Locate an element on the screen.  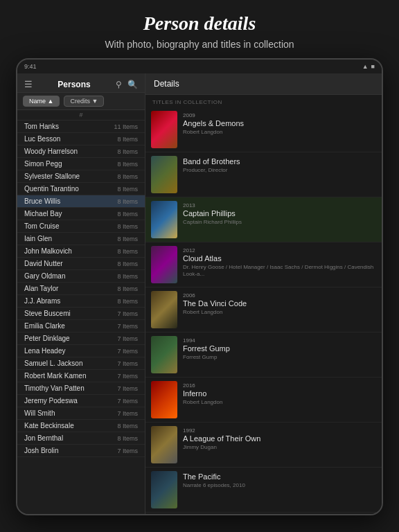
title-row: 2012Cloud AtlasDr. Henry Goose / Hotel M… is located at coordinates (263, 265).